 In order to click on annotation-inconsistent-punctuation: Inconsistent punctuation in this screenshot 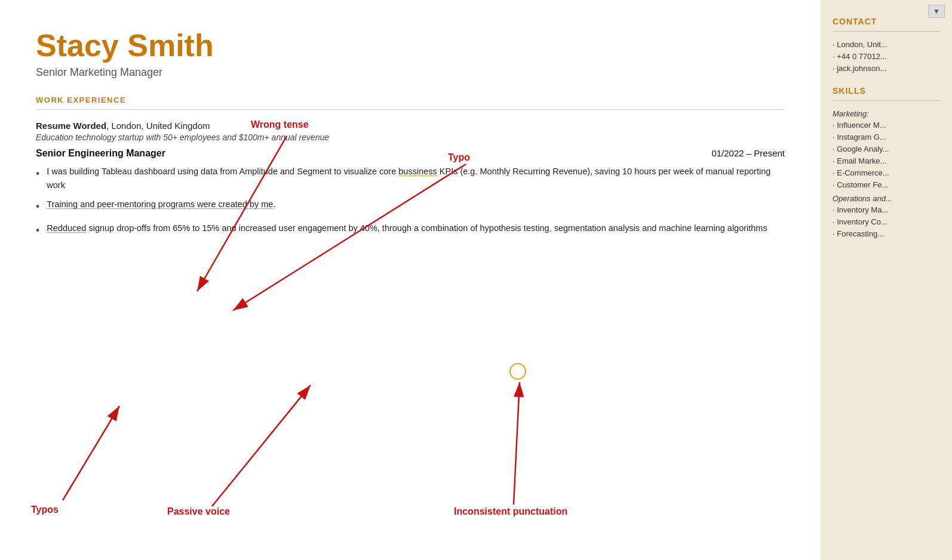, I will do `click(511, 512)`.